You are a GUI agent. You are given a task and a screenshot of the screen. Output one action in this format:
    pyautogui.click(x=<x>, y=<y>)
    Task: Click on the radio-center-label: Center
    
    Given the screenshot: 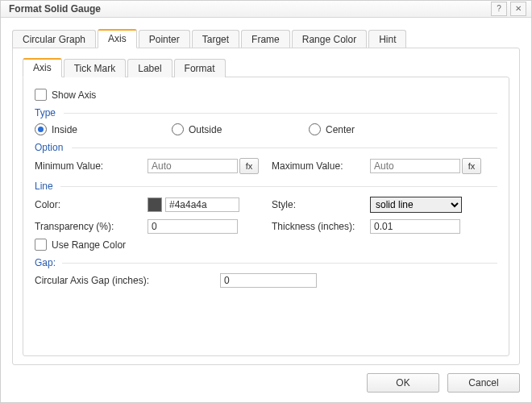 What is the action you would take?
    pyautogui.click(x=340, y=130)
    